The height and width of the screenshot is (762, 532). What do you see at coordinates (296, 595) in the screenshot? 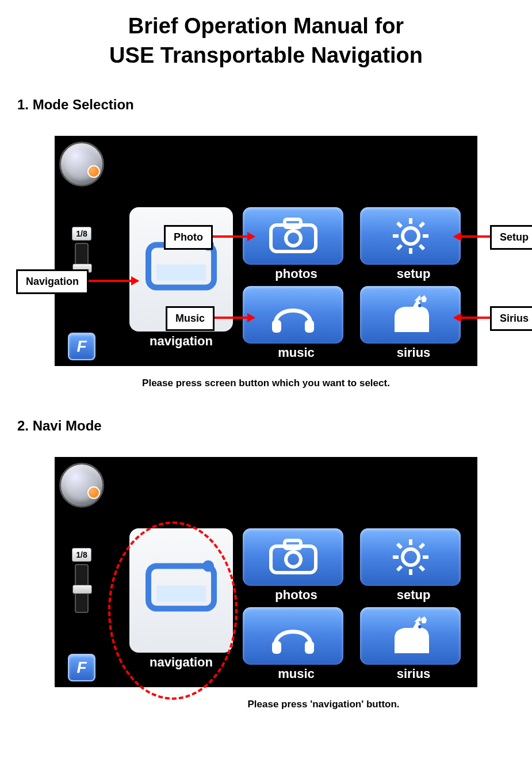
I see `photos-label-2: photos` at bounding box center [296, 595].